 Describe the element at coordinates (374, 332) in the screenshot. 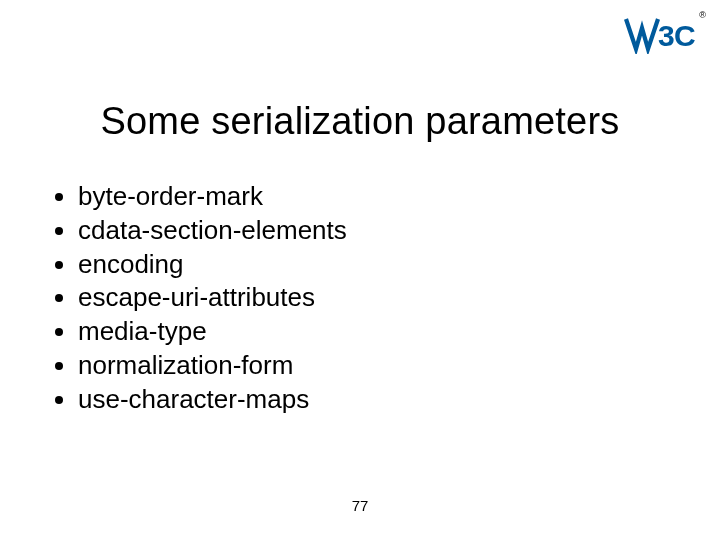

I see `list-item: media-type` at that location.